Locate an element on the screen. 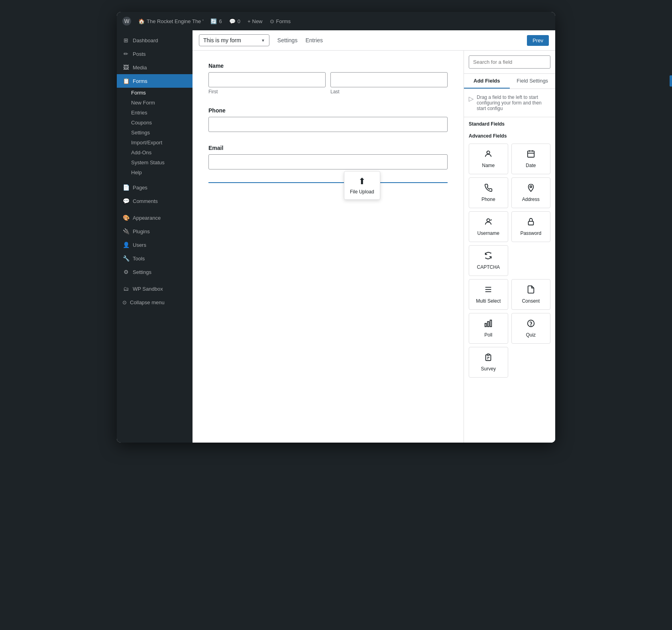  field-card-multi-select-label: Multi Select is located at coordinates (488, 301).